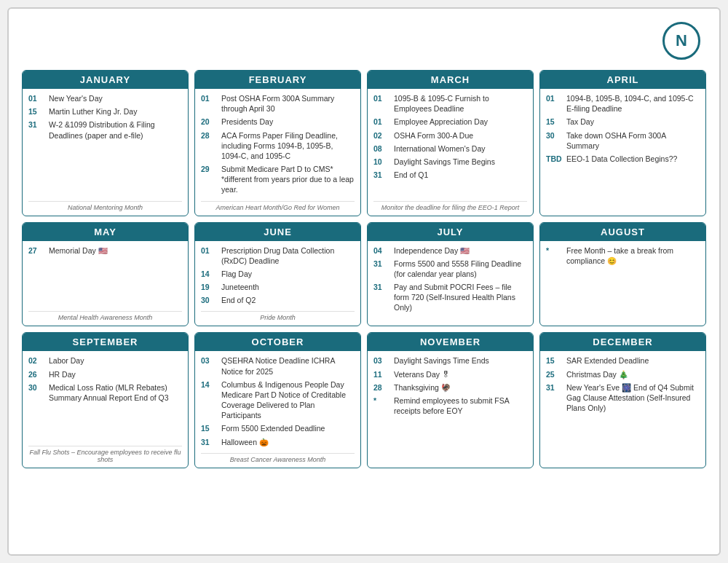 The width and height of the screenshot is (728, 563). I want to click on event-text: QSEHRA Notice Deadline ICHRA Notice for …, so click(288, 366).